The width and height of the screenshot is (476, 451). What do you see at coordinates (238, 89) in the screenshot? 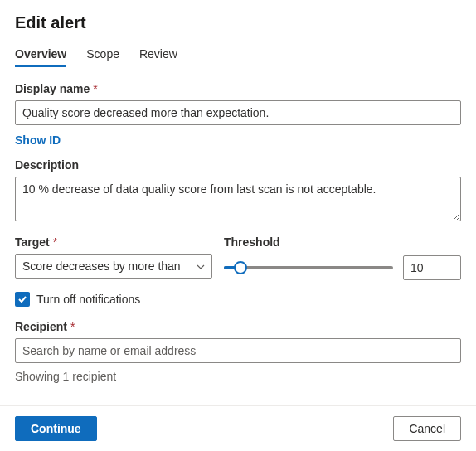
I see `display-name-label: Display name` at bounding box center [238, 89].